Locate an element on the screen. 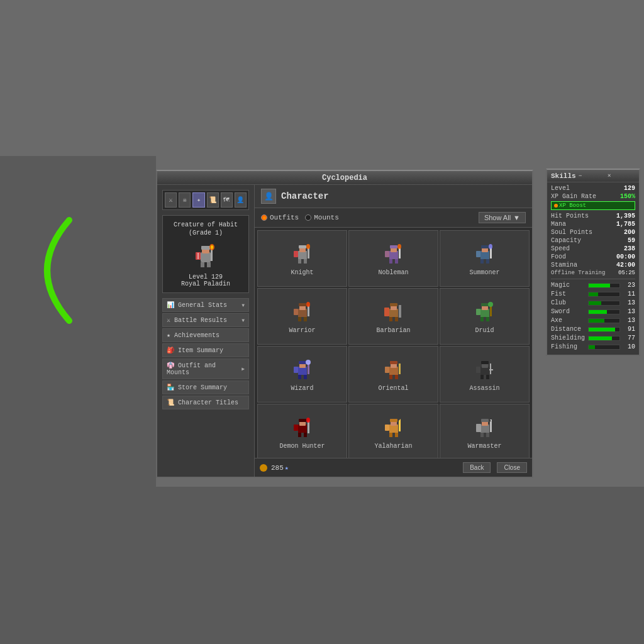 This screenshot has height=644, width=644. speed-label: Speed is located at coordinates (560, 249).